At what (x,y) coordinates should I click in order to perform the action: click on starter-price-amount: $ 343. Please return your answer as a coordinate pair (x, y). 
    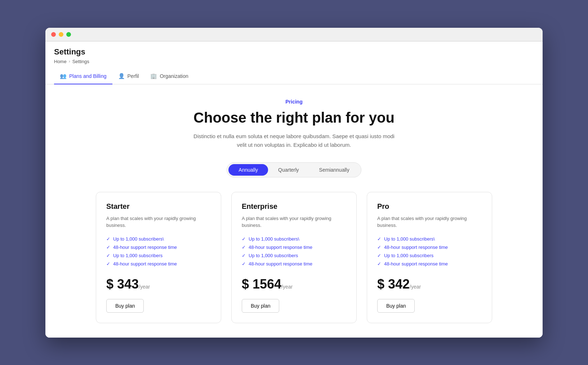
    Looking at the image, I should click on (122, 284).